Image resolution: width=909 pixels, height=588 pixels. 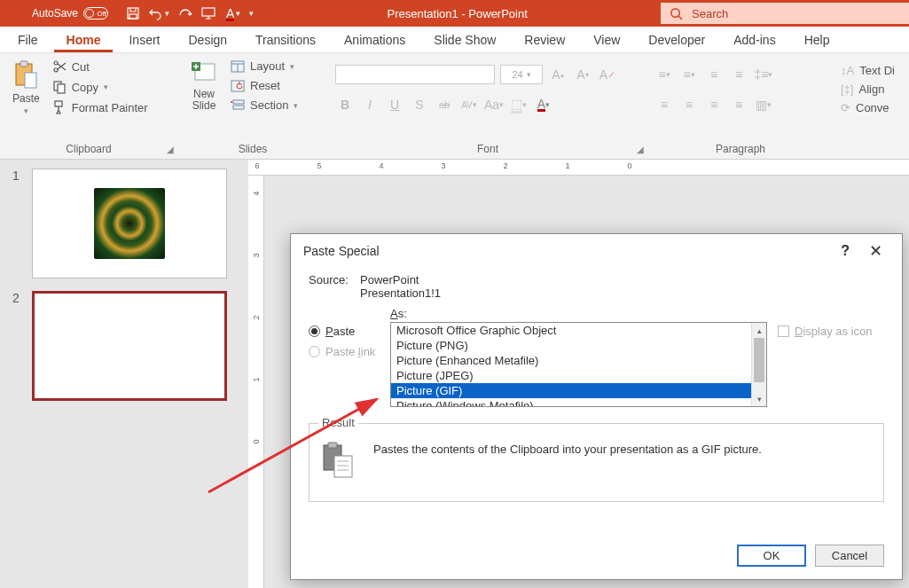 I want to click on paste-radio: Paste, so click(x=344, y=332).